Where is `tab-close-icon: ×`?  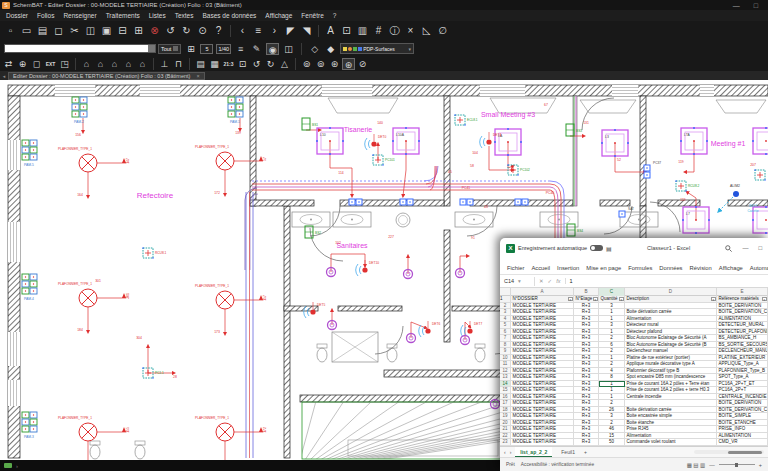
tab-close-icon: × is located at coordinates (198, 76).